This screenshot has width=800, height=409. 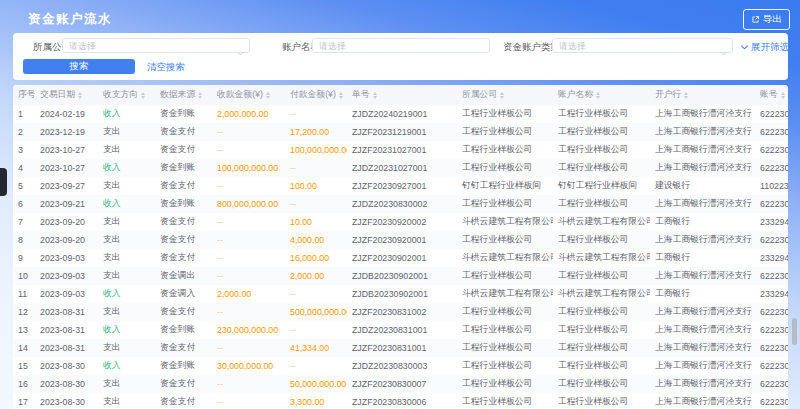 I want to click on column-header-2: 收支方向, so click(x=126, y=95).